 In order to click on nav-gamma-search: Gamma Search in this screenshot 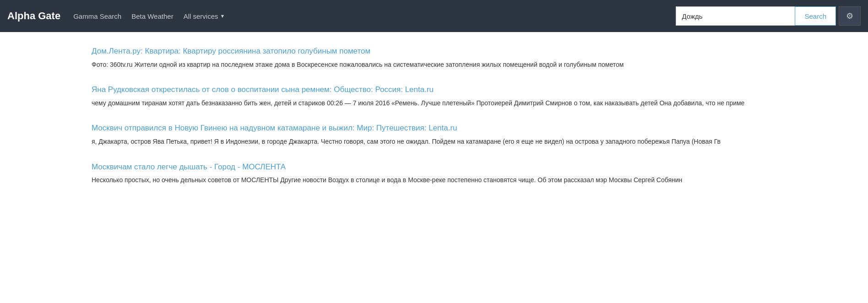, I will do `click(97, 16)`.